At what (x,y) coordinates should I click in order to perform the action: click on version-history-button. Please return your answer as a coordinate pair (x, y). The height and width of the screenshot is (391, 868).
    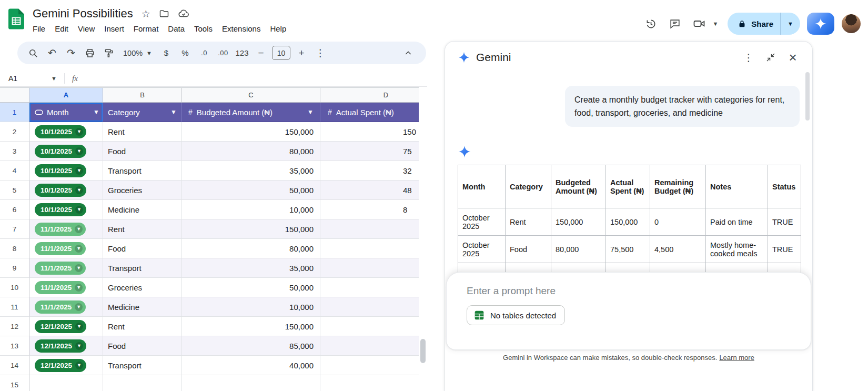
    Looking at the image, I should click on (651, 24).